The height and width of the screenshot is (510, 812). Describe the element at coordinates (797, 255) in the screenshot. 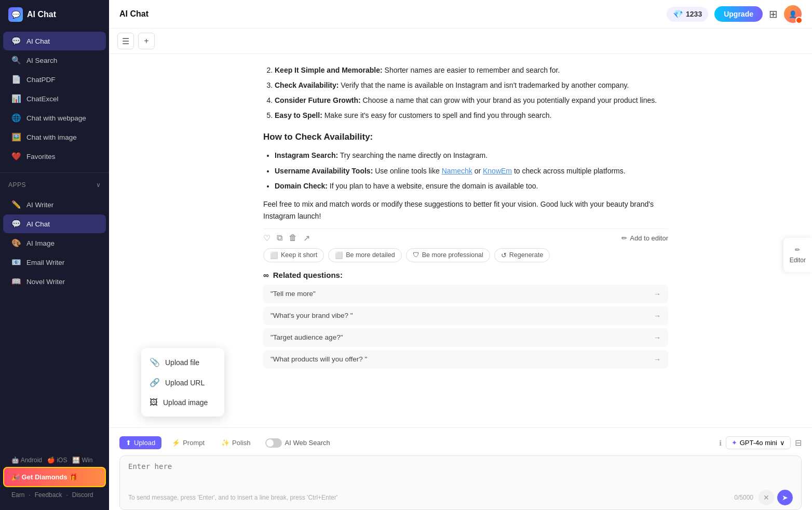

I see `editor-panel: ✏ Editor` at that location.